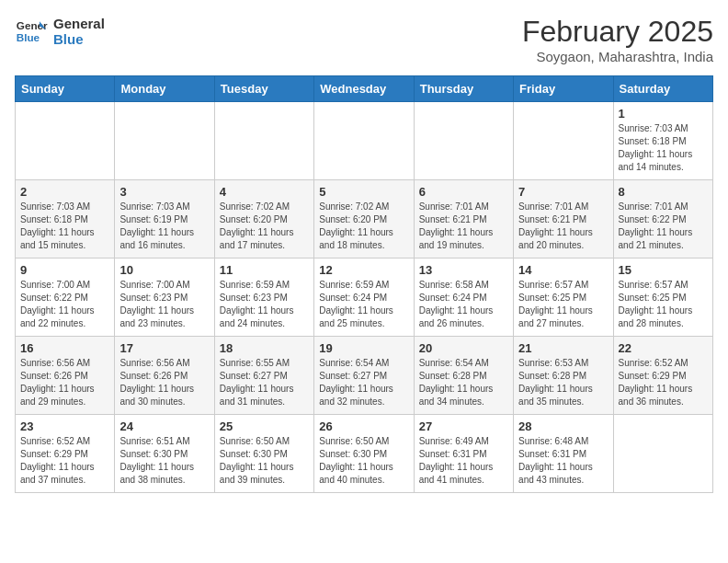 The height and width of the screenshot is (563, 728). What do you see at coordinates (265, 270) in the screenshot?
I see `day-number: 11` at bounding box center [265, 270].